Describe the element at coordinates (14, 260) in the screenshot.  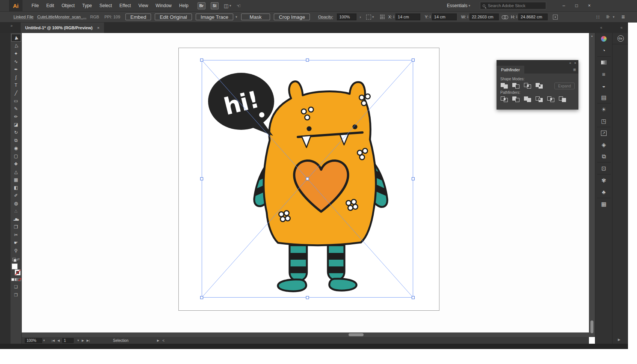
I see `default-fill-stroke-icon` at that location.